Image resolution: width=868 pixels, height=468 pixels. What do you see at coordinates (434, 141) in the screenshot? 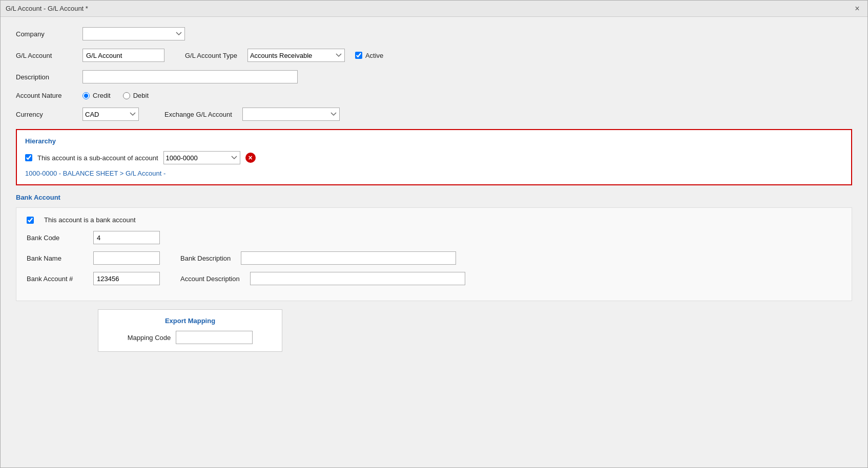
I see `hierarchy-title: Hierarchy` at bounding box center [434, 141].